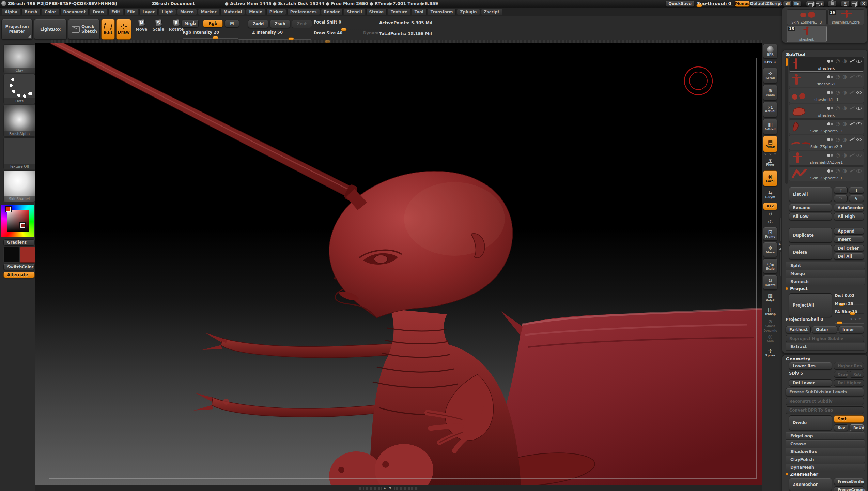 Image resolution: width=868 pixels, height=491 pixels. I want to click on del-all-button: Del All, so click(849, 256).